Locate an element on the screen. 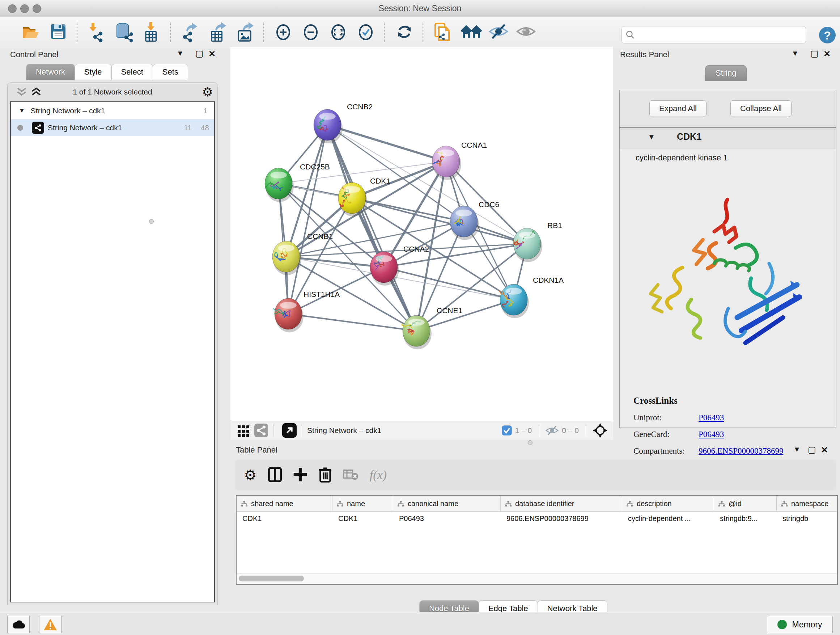 This screenshot has height=635, width=840. delete-table-icon is located at coordinates (351, 475).